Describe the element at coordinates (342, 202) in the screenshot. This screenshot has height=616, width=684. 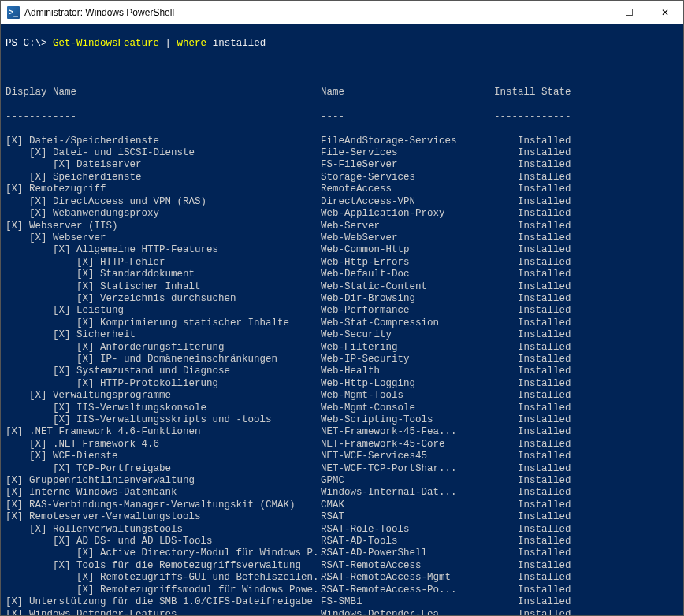
I see `table-row: [X] DirectAccess und VPN (RAS)DirectAcce…` at that location.